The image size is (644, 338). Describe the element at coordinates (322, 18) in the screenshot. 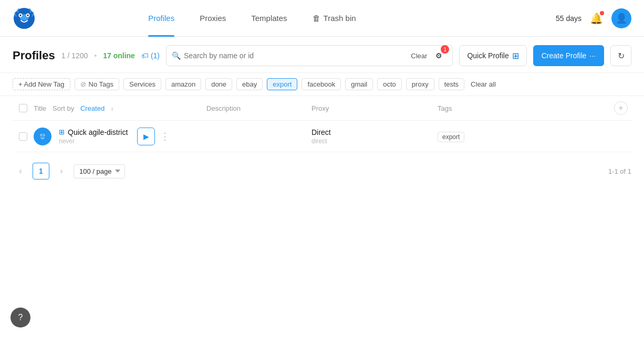

I see `top-navigation: Profiles Proxies Templates 🗑 Trash bin 5…` at that location.